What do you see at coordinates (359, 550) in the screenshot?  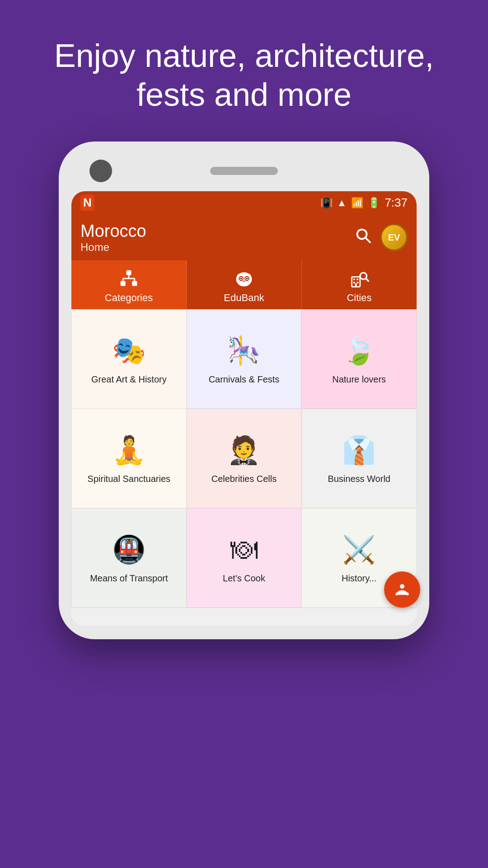 I see `history-icon: ⚔️` at bounding box center [359, 550].